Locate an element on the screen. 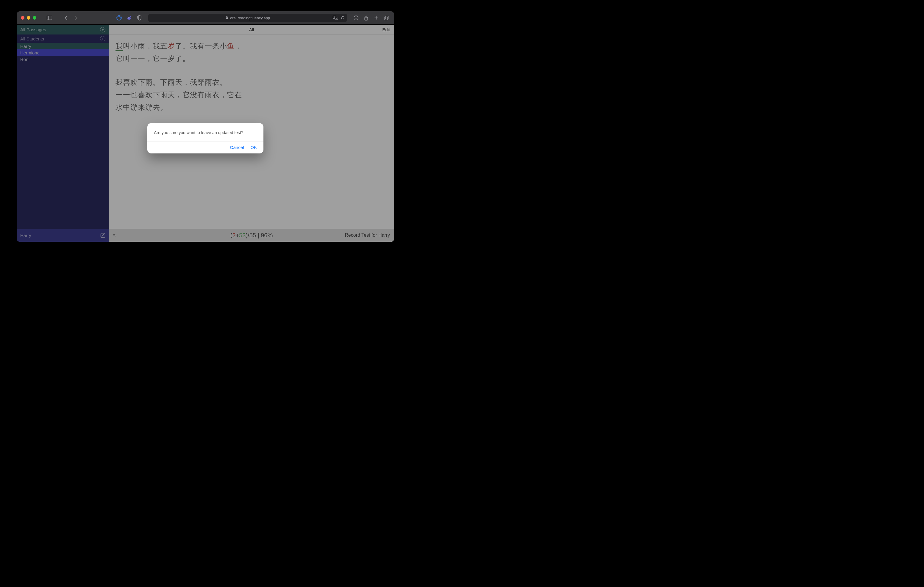 The image size is (924, 587). back-button is located at coordinates (66, 18).